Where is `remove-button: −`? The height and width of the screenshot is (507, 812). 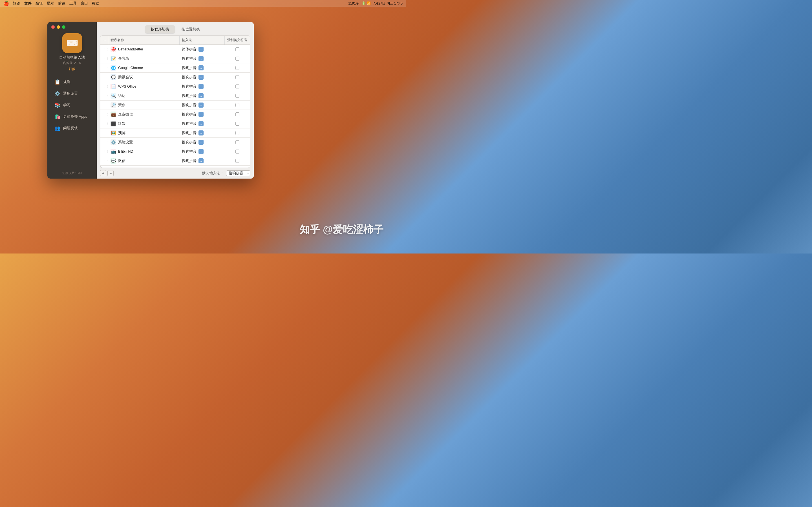
remove-button: − is located at coordinates (111, 173).